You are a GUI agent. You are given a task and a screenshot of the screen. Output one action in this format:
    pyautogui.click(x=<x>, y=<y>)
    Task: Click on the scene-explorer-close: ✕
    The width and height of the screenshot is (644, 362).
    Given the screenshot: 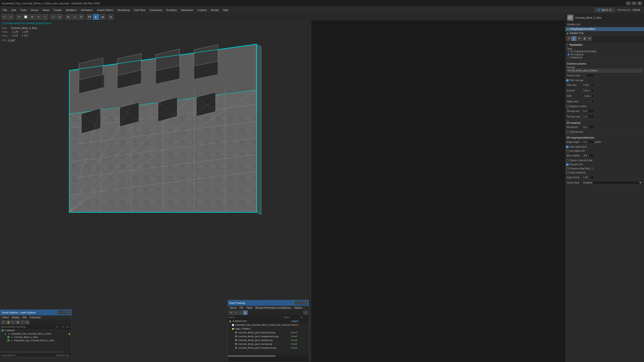 What is the action you would take?
    pyautogui.click(x=68, y=312)
    